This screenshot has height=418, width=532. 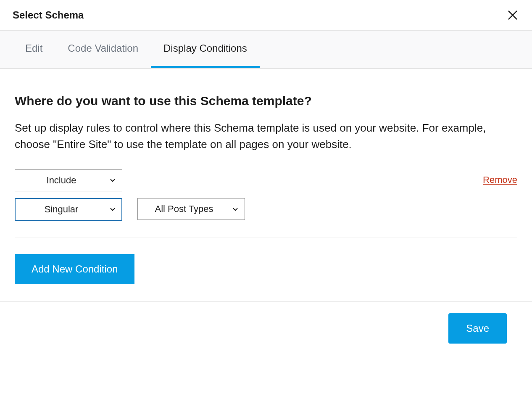 I want to click on save-button: Save, so click(x=477, y=328).